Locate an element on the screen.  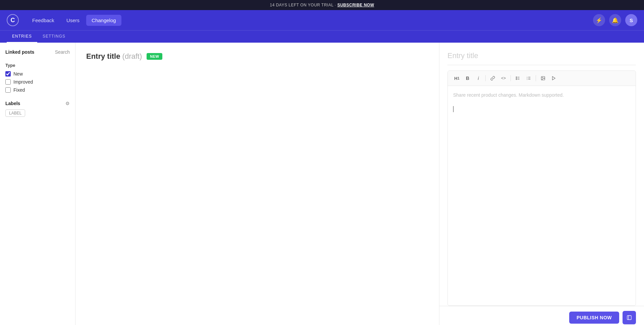
new-badge: NEW is located at coordinates (154, 56).